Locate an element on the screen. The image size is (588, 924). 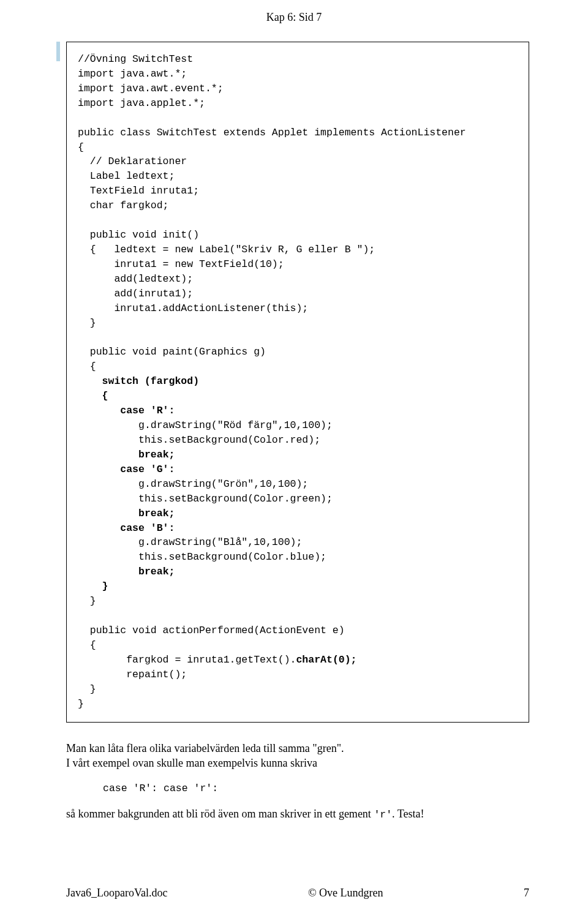
page-header: Kap 6: Sid 7 is located at coordinates (294, 15).